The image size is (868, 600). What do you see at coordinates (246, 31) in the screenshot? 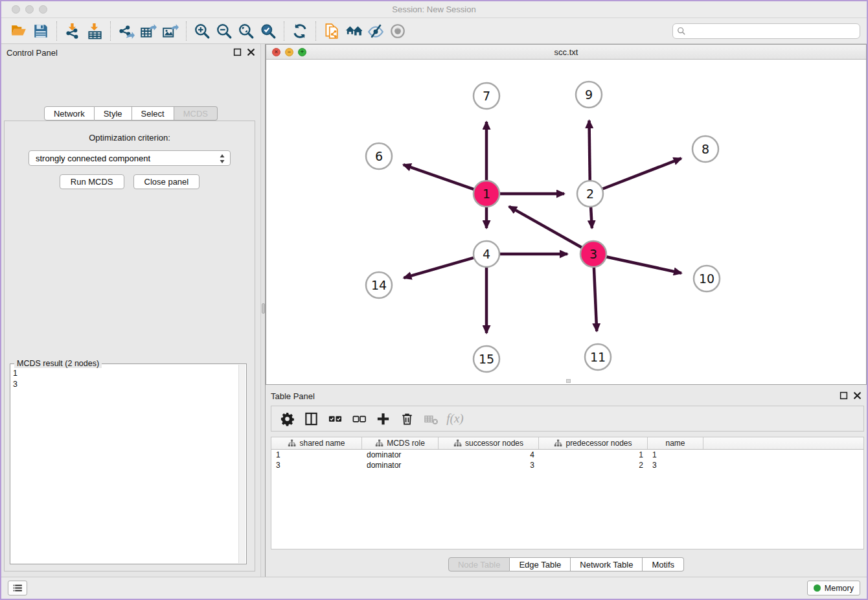
I see `zoom-fit-button` at bounding box center [246, 31].